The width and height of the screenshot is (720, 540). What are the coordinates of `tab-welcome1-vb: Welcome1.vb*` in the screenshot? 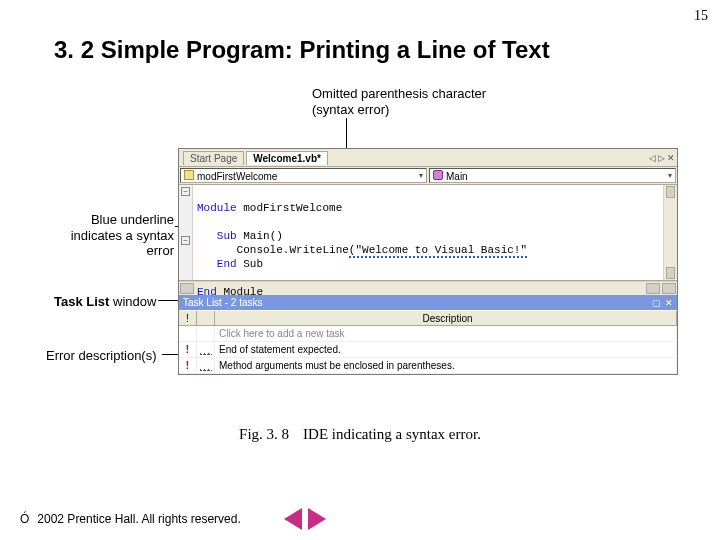 It's located at (287, 158).